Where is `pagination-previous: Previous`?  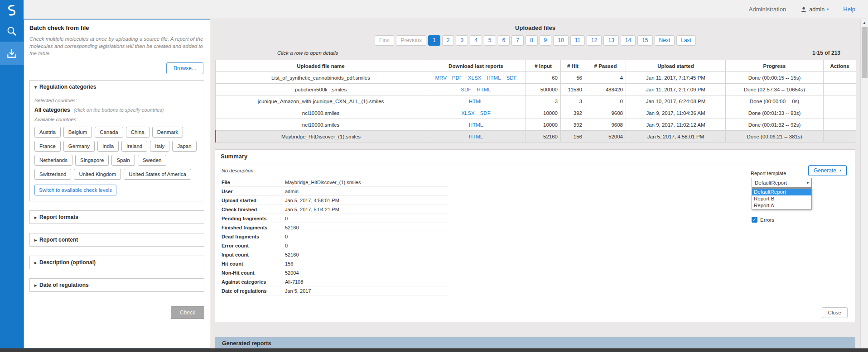 pagination-previous: Previous is located at coordinates (411, 41).